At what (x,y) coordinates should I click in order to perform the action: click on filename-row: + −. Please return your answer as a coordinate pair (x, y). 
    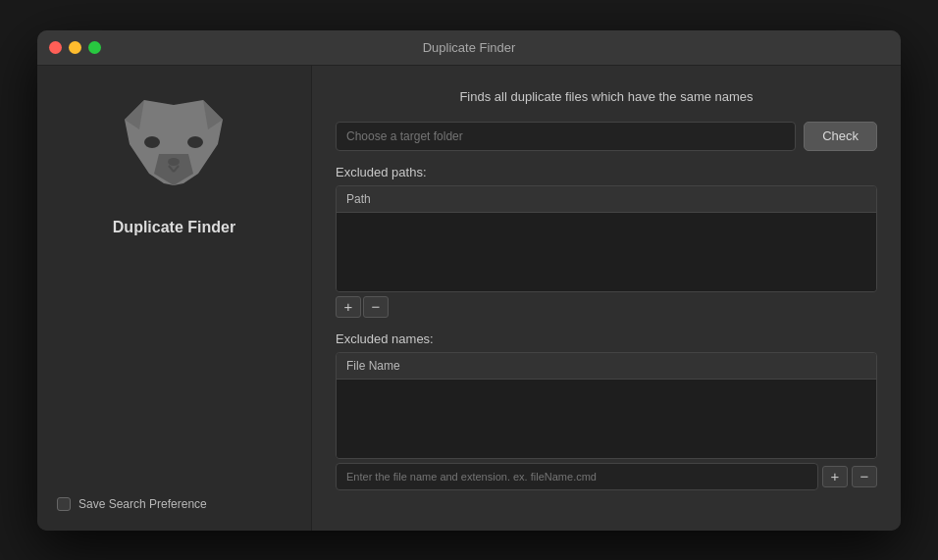
    Looking at the image, I should click on (606, 477).